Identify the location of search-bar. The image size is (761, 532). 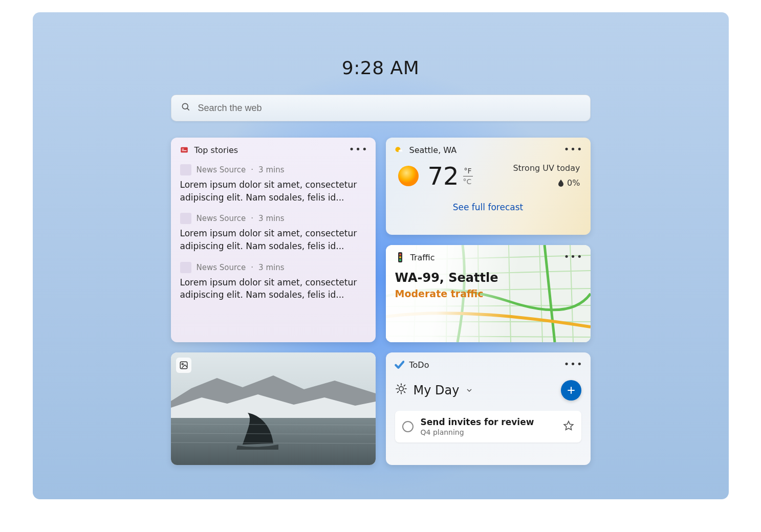
(381, 108).